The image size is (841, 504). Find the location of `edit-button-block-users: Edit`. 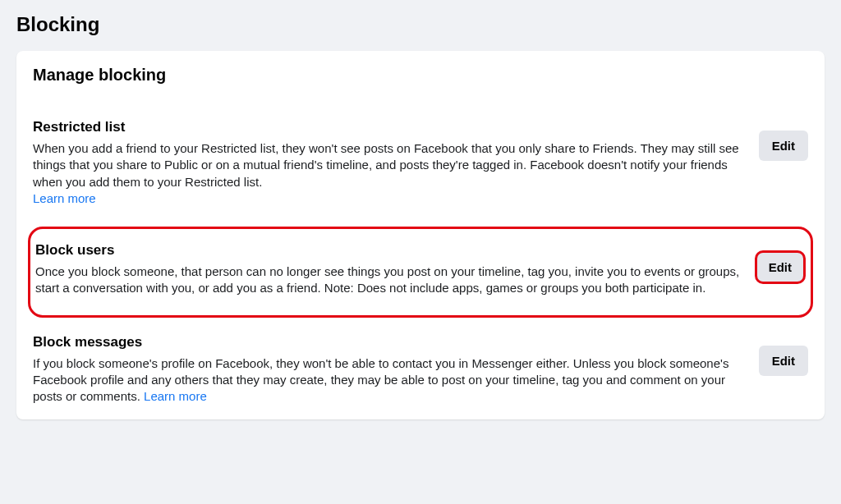

edit-button-block-users: Edit is located at coordinates (780, 268).